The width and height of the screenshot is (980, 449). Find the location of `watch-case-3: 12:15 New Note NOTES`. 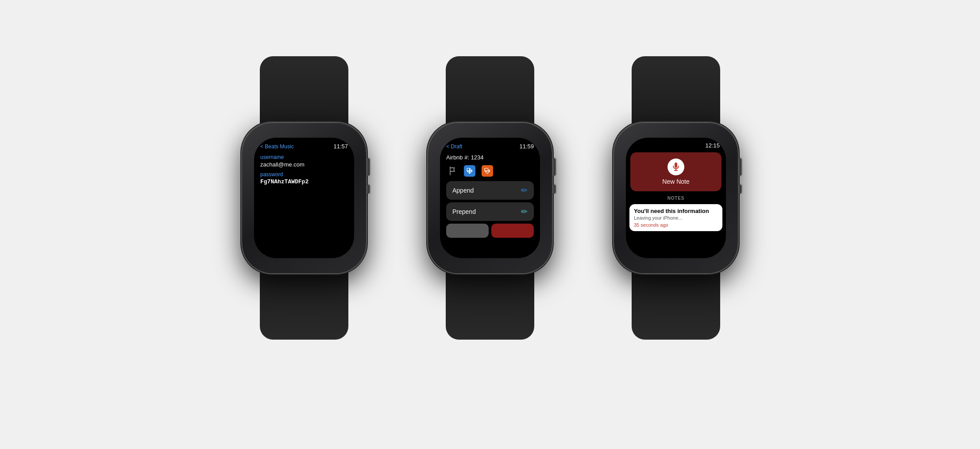

watch-case-3: 12:15 New Note NOTES is located at coordinates (676, 198).